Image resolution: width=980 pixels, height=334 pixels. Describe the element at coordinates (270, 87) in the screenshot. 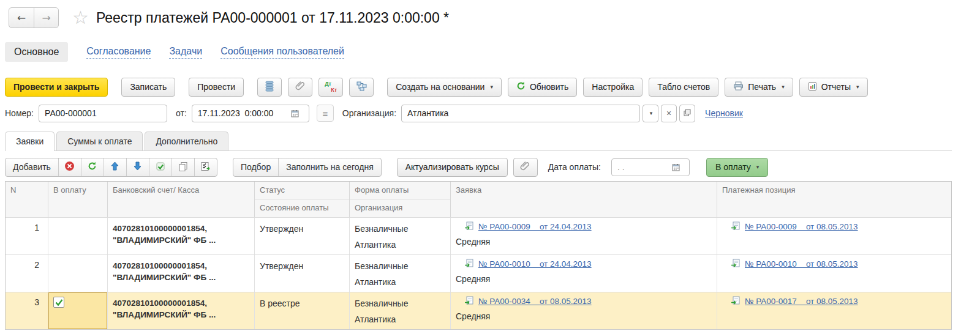

I see `register-records-button` at that location.